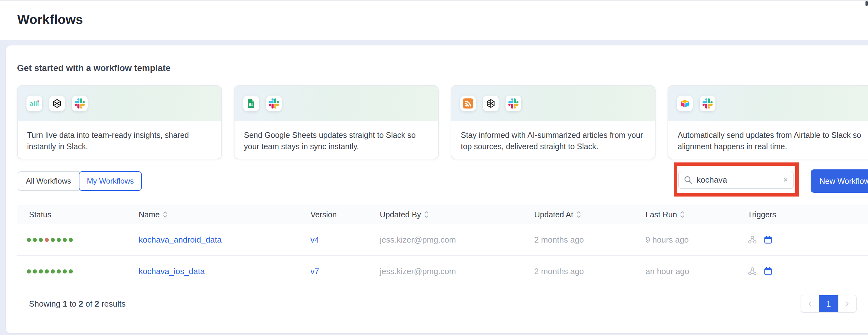 Image resolution: width=868 pixels, height=335 pixels. Describe the element at coordinates (345, 271) in the screenshot. I see `workflow-version-link: v7` at that location.